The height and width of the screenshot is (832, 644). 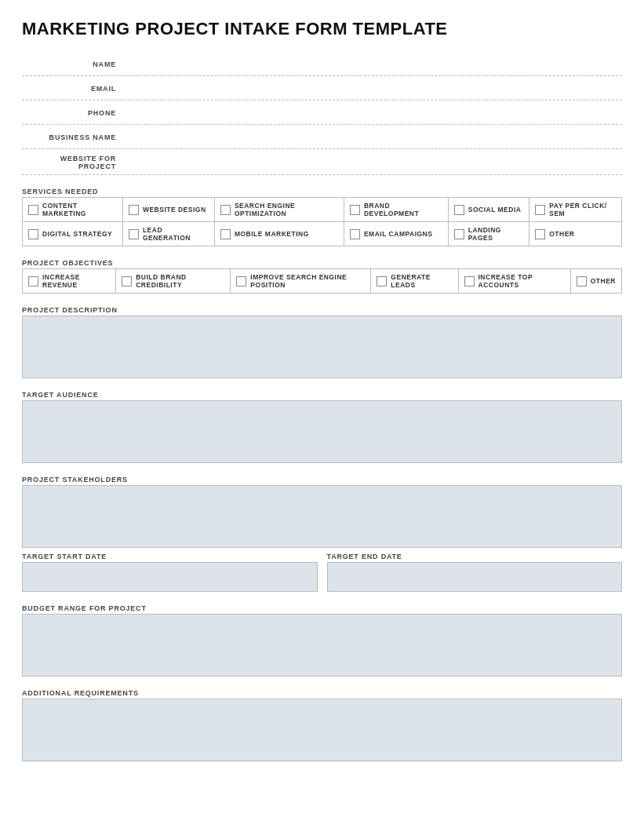 What do you see at coordinates (133, 210) in the screenshot?
I see `service-website-design-checkbox` at bounding box center [133, 210].